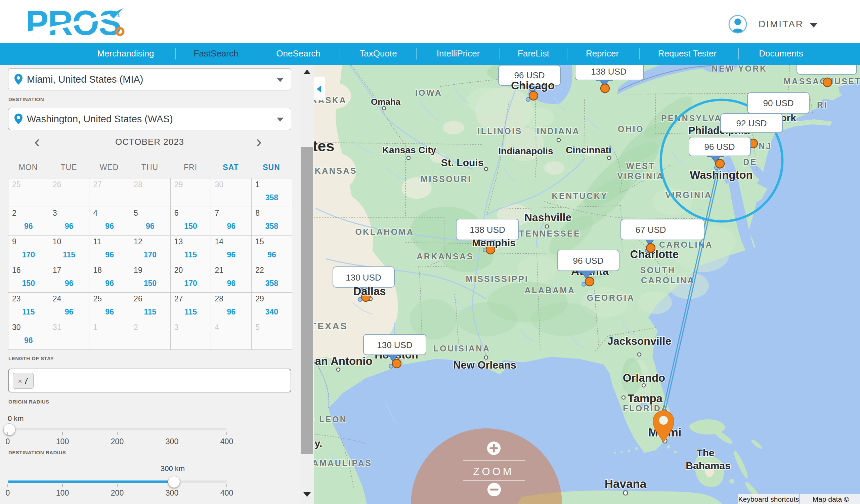  Describe the element at coordinates (550, 233) in the screenshot. I see `svg-text: TENNESSEE` at that location.